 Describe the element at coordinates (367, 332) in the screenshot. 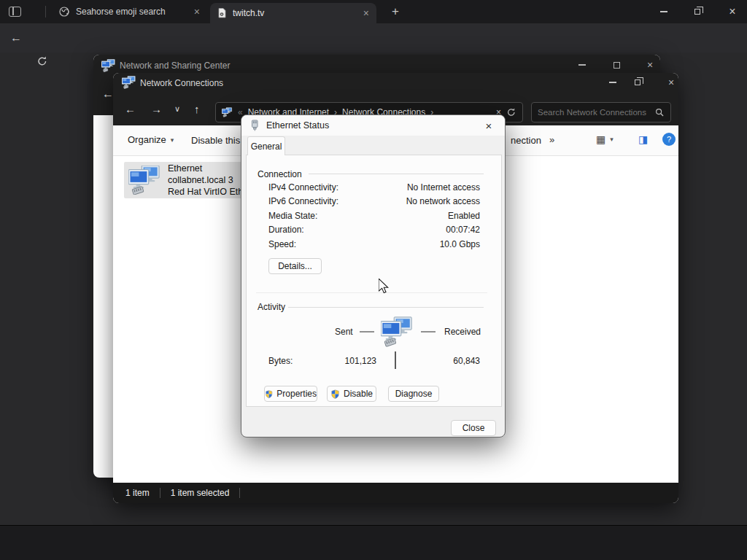

I see `sent-dash` at that location.